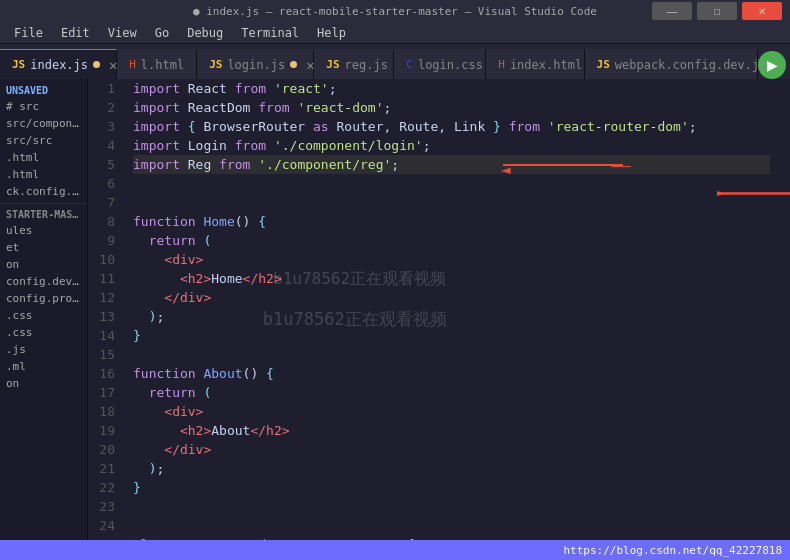 Image resolution: width=790 pixels, height=560 pixels. Describe the element at coordinates (452, 240) in the screenshot. I see `code-line-9: return (` at that location.